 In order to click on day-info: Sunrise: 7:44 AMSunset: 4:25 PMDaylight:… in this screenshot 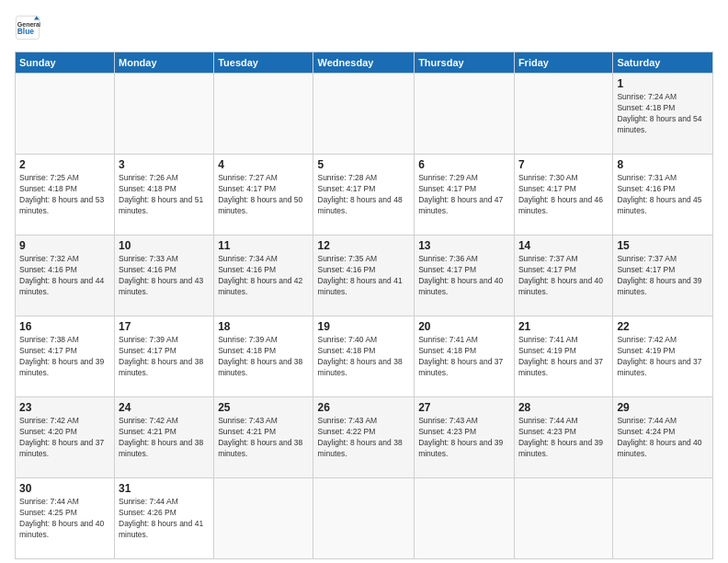, I will do `click(64, 519)`.